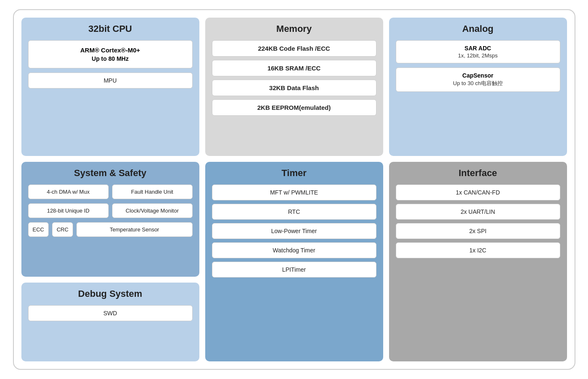 This screenshot has width=588, height=379. Describe the element at coordinates (478, 48) in the screenshot. I see `analog-item-0-title: SAR ADC` at that location.